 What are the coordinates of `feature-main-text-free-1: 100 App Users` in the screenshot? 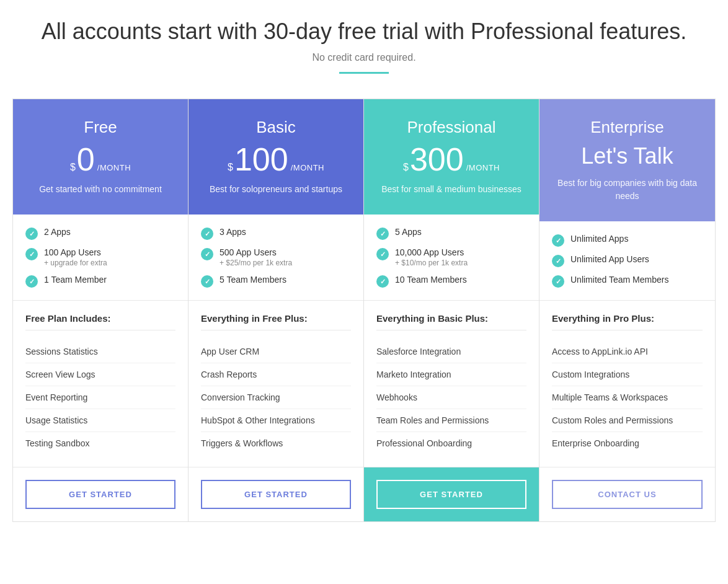 It's located at (76, 252).